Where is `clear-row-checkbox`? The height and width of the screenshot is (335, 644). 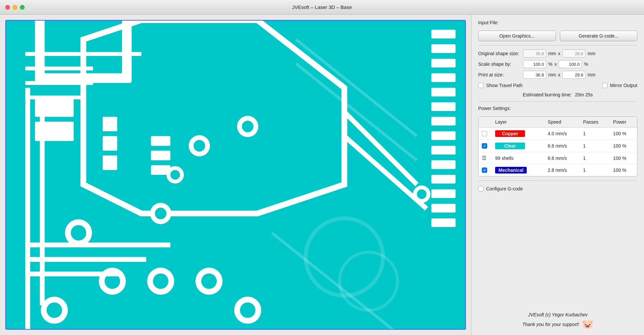
clear-row-checkbox is located at coordinates (484, 146).